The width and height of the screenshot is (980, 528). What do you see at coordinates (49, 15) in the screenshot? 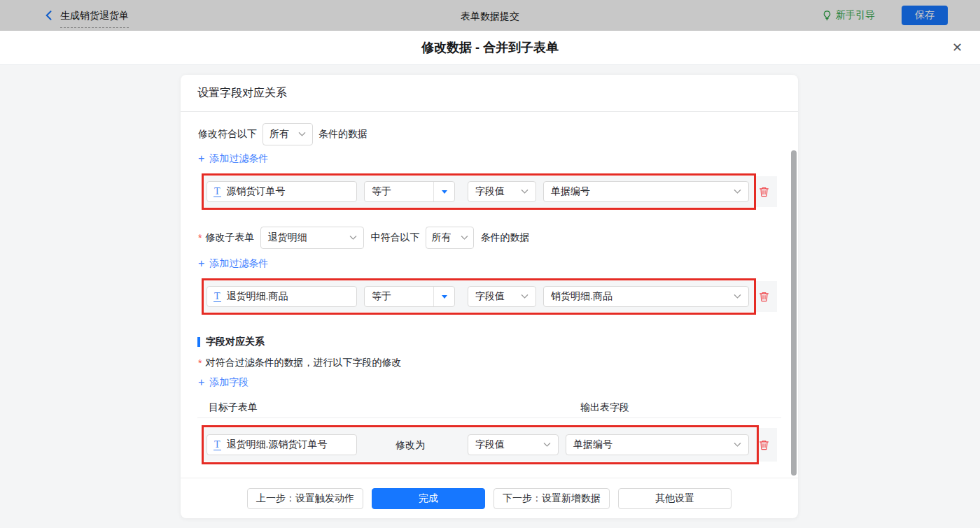
I see `back-button` at bounding box center [49, 15].